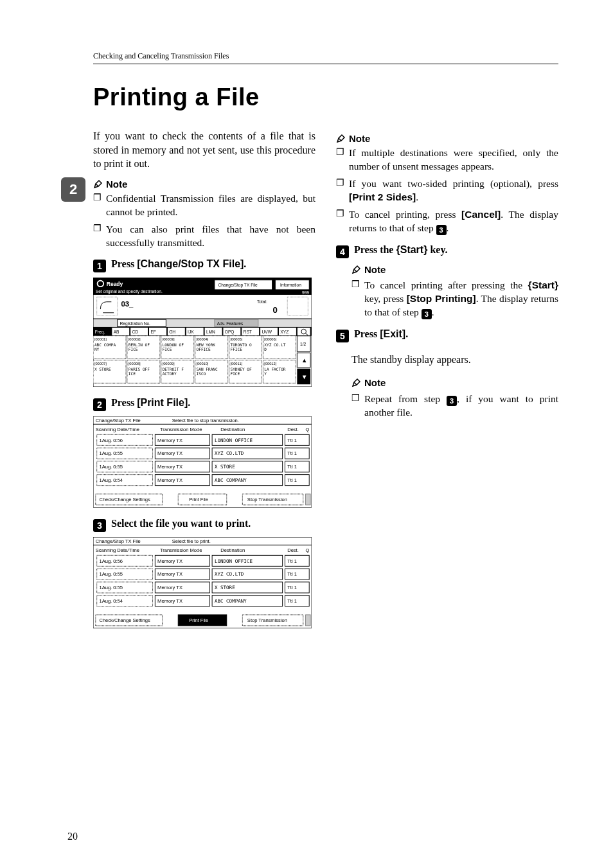 The image size is (613, 868). Describe the element at coordinates (326, 98) in the screenshot. I see `page-title: Printing a File` at that location.